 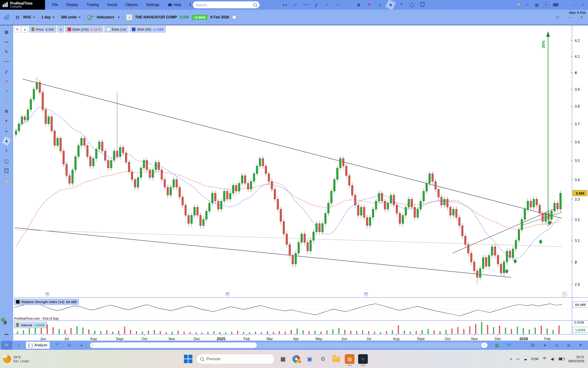 What do you see at coordinates (296, 359) in the screenshot?
I see `browser-icon: R` at bounding box center [296, 359].